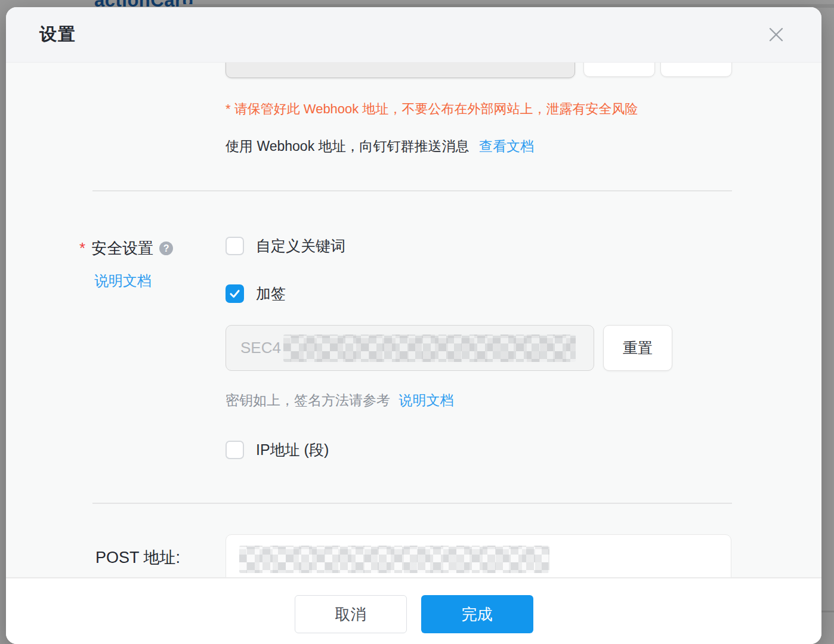 The height and width of the screenshot is (644, 834). I want to click on check-icon, so click(235, 293).